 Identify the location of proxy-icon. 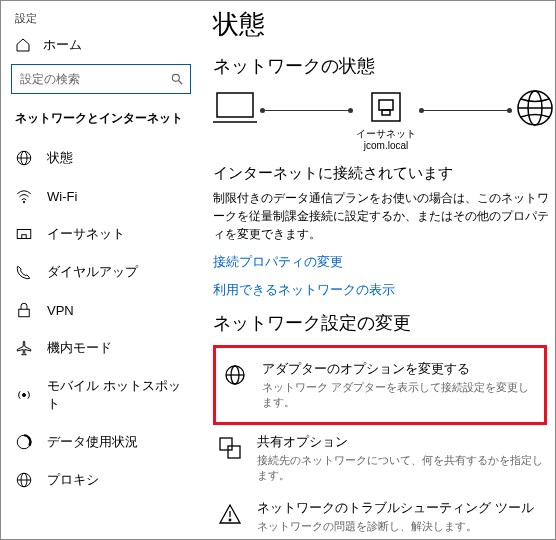
(24, 480).